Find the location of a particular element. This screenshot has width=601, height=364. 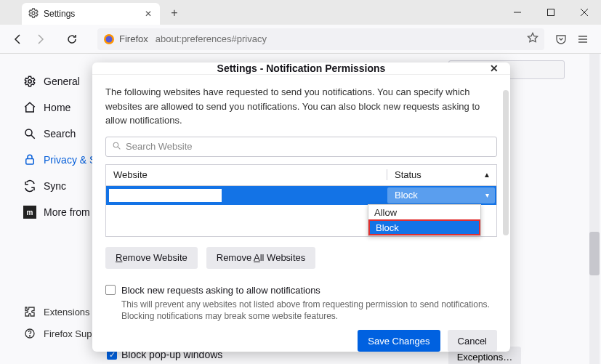

sidebar-item-label: General is located at coordinates (62, 81).